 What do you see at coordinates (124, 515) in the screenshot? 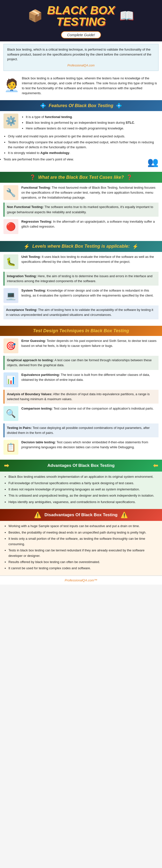
I see `warning-icon-2: ⚠️` at bounding box center [124, 515].